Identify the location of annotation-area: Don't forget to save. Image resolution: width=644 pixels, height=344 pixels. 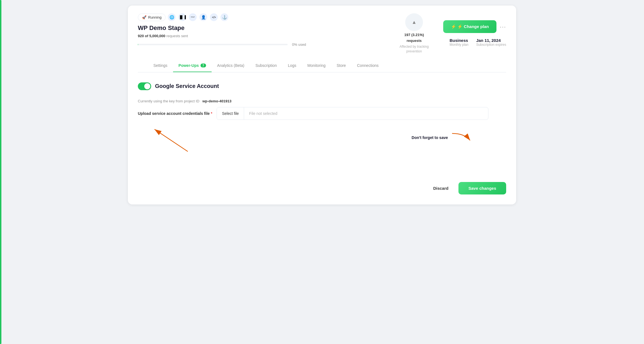
(322, 143).